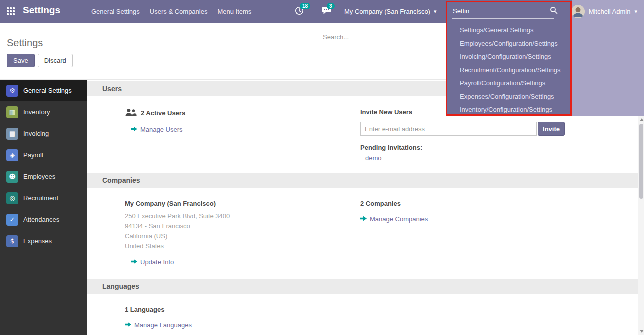 This screenshot has height=335, width=644. I want to click on invoicing-icon: ▤, so click(12, 134).